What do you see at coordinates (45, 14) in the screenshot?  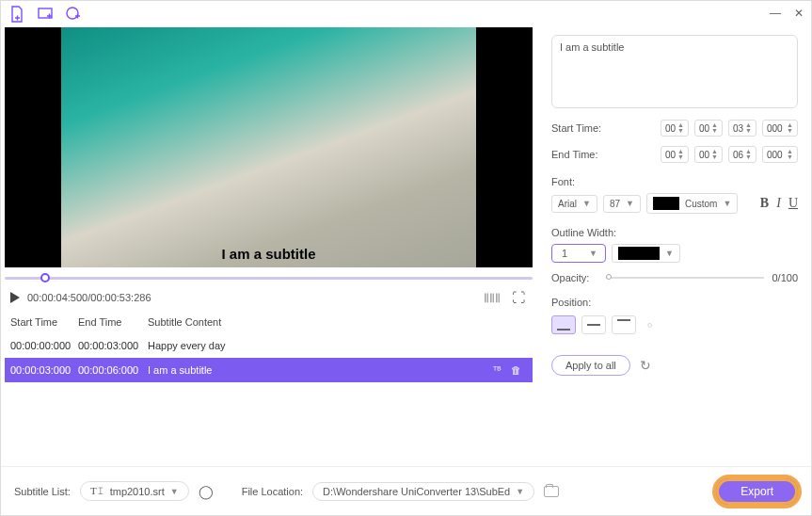 I see `add-screen-icon` at bounding box center [45, 14].